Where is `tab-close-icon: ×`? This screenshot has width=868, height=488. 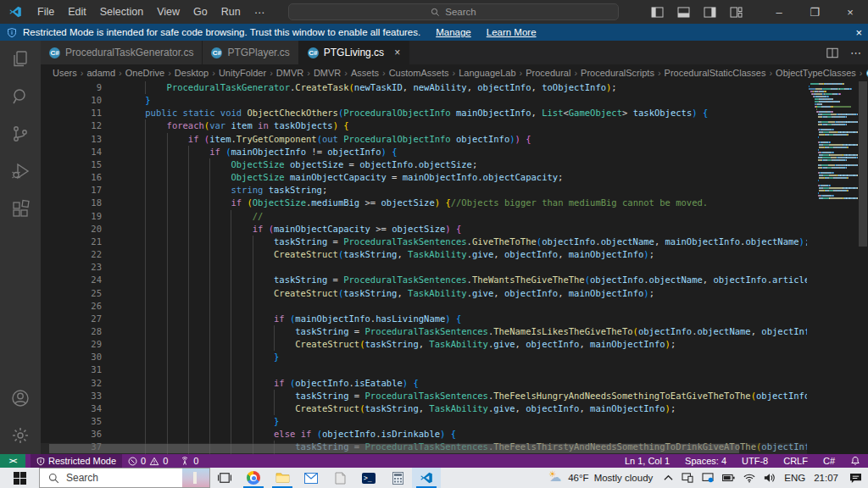 tab-close-icon: × is located at coordinates (397, 53).